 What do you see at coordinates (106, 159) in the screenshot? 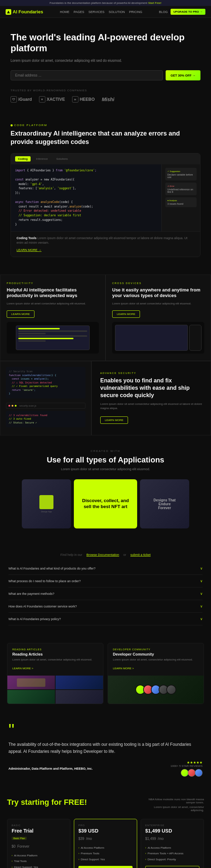
I see `code-tabs: Coding Inference Solutions` at bounding box center [106, 159].